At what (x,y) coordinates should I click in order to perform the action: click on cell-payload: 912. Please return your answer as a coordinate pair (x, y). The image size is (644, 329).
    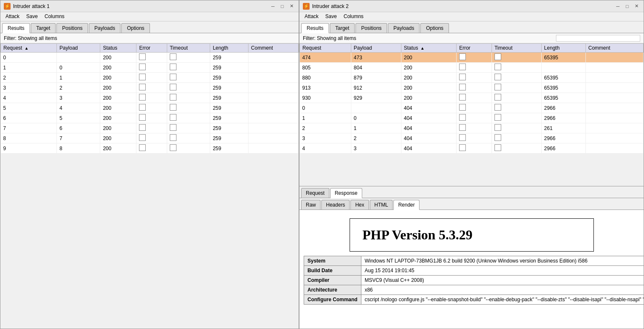
    Looking at the image, I should click on (376, 88).